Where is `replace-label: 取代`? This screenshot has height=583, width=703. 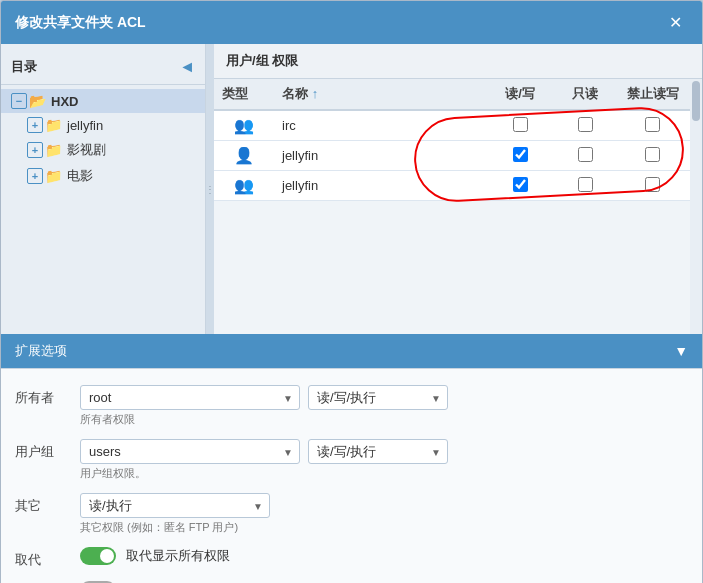
replace-label: 取代 is located at coordinates (42, 558).